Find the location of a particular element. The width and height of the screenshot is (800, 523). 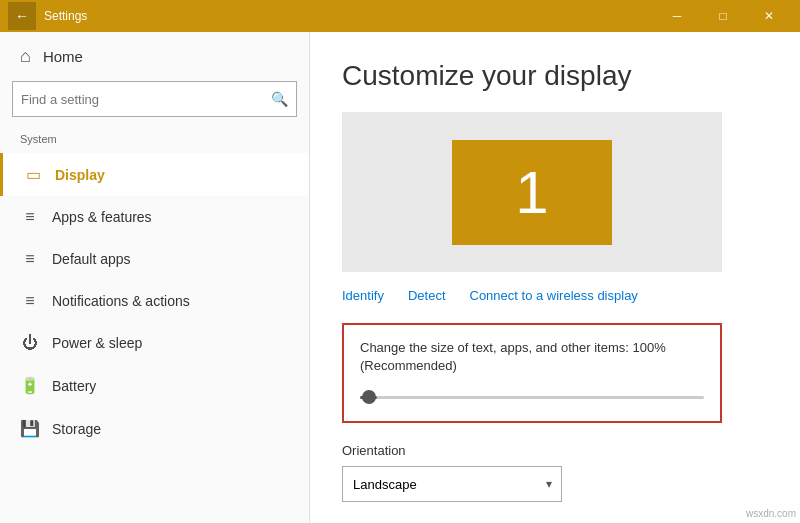

power-label: Power & sleep is located at coordinates (97, 343).